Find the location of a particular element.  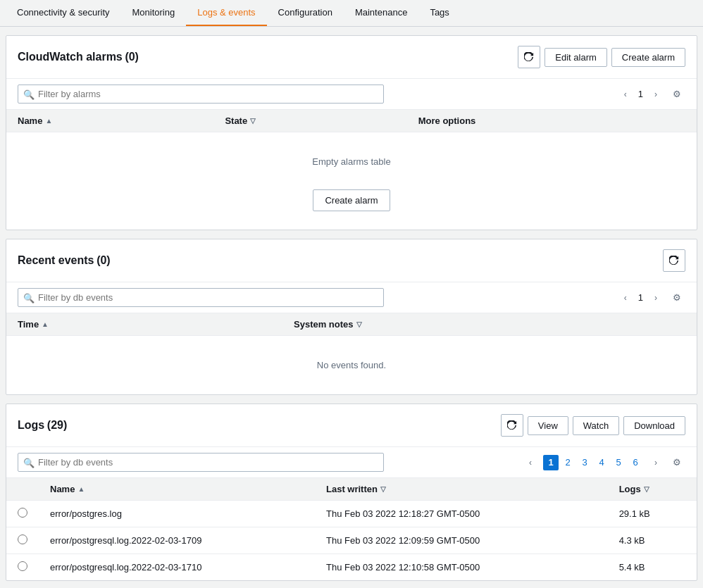

recent-events-refresh-button is located at coordinates (674, 261).